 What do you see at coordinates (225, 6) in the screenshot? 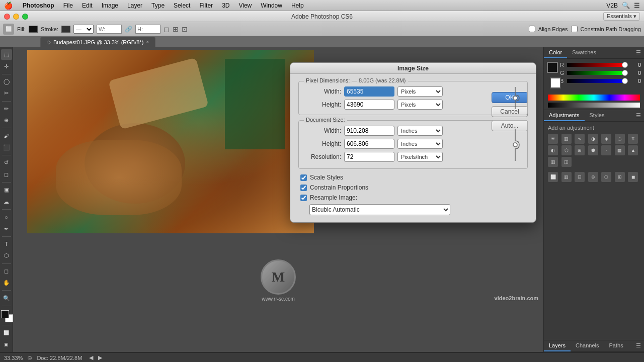
I see `menu-3d: 3D` at bounding box center [225, 6].